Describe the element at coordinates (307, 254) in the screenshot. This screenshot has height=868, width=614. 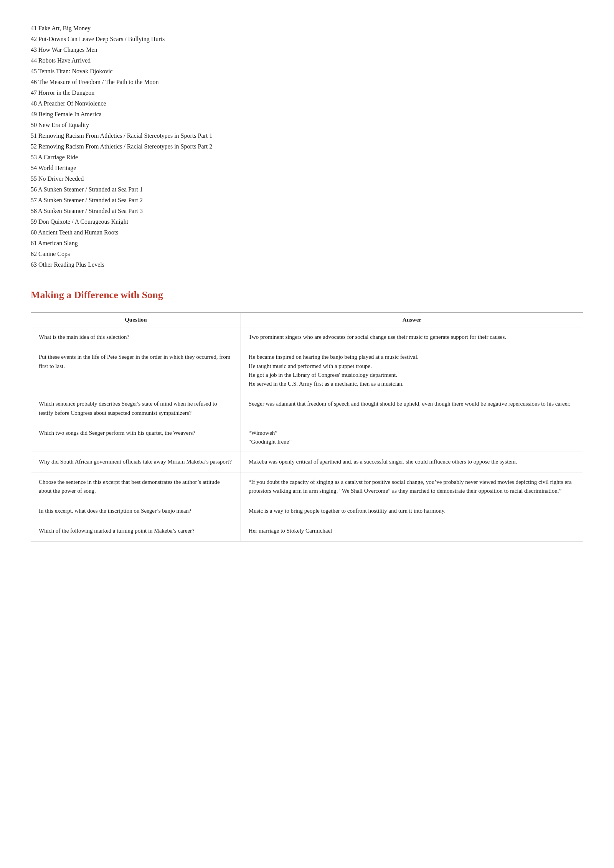
I see `list-item: 62 Canine Cops` at that location.